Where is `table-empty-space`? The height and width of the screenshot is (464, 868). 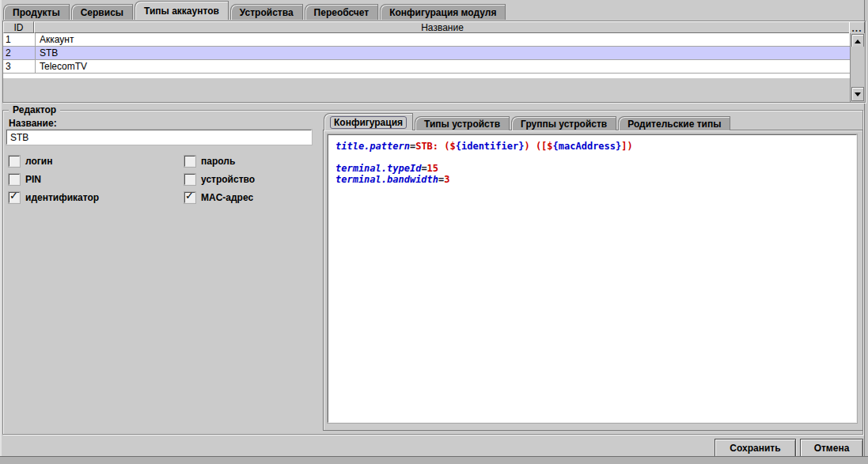
table-empty-space is located at coordinates (427, 76).